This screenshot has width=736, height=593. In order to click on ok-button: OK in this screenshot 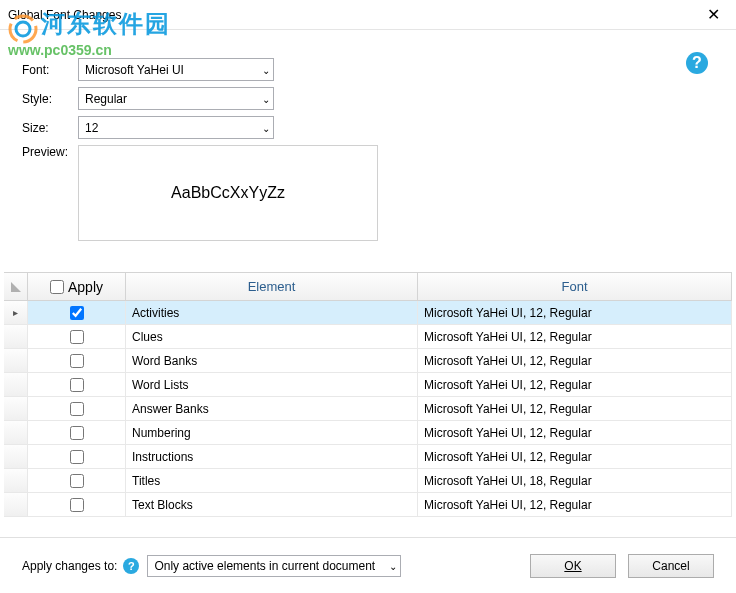, I will do `click(573, 566)`.